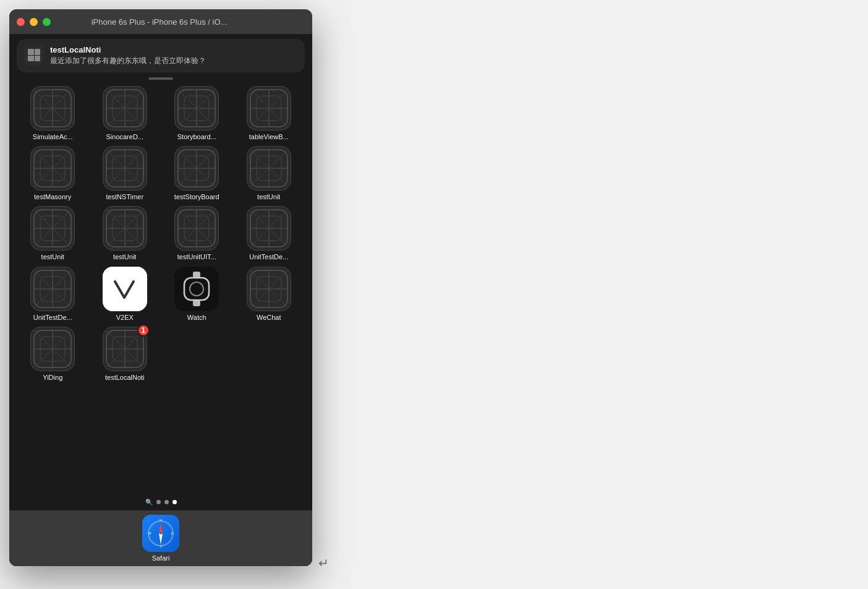 Image resolution: width=868 pixels, height=589 pixels. Describe the element at coordinates (125, 349) in the screenshot. I see `app-icon-wrapper: 1` at that location.